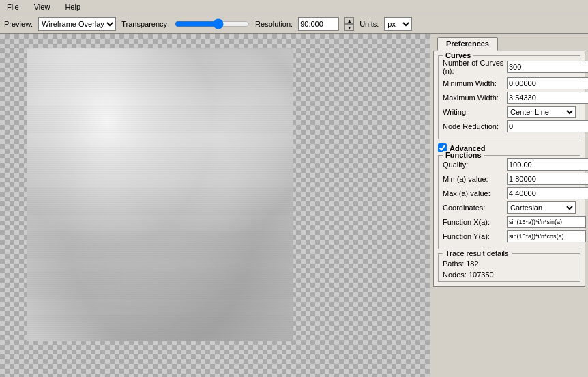  Describe the element at coordinates (473, 112) in the screenshot. I see `writing-label: Writing:` at that location.